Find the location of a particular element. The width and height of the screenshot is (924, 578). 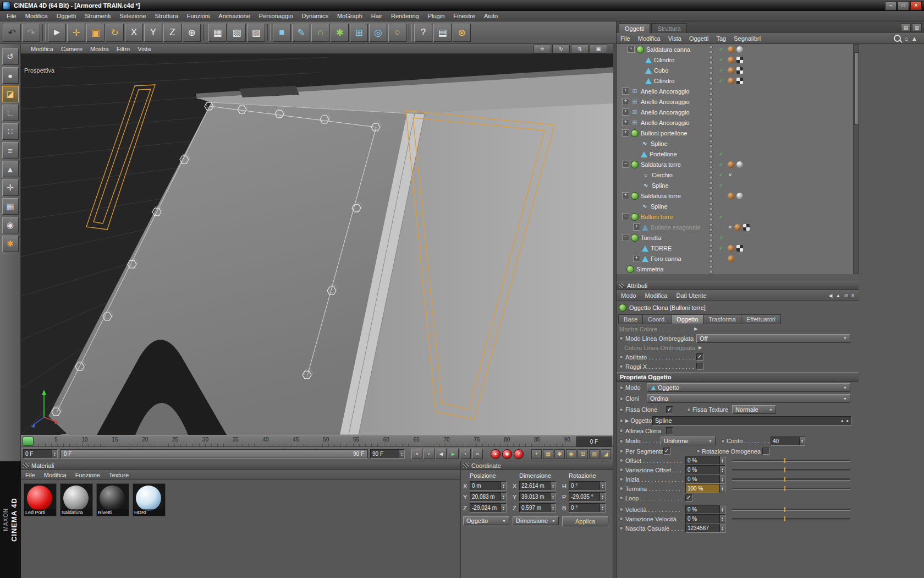

panel-window-icon: ▤ is located at coordinates (906, 28).